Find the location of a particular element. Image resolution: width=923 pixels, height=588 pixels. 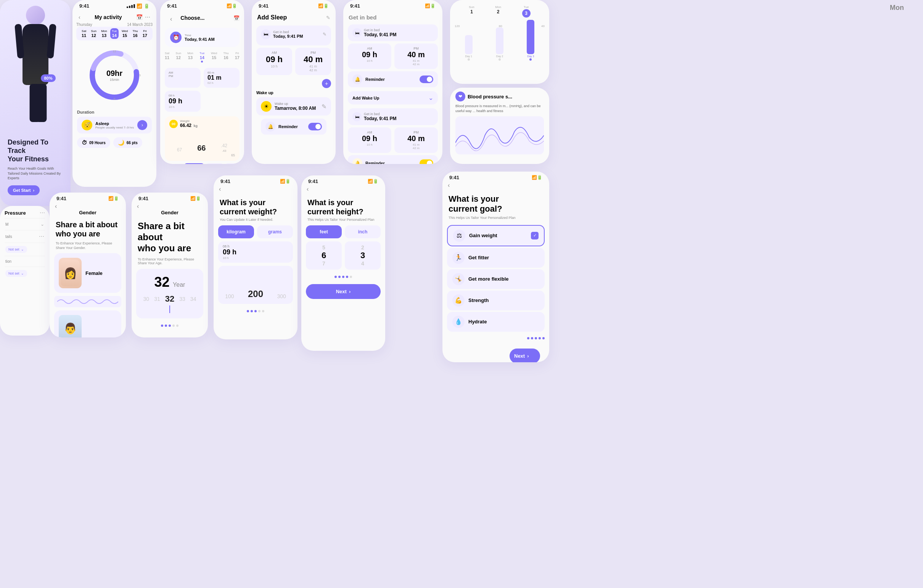

chevron-down-add-wake: ⌄ is located at coordinates (431, 98).